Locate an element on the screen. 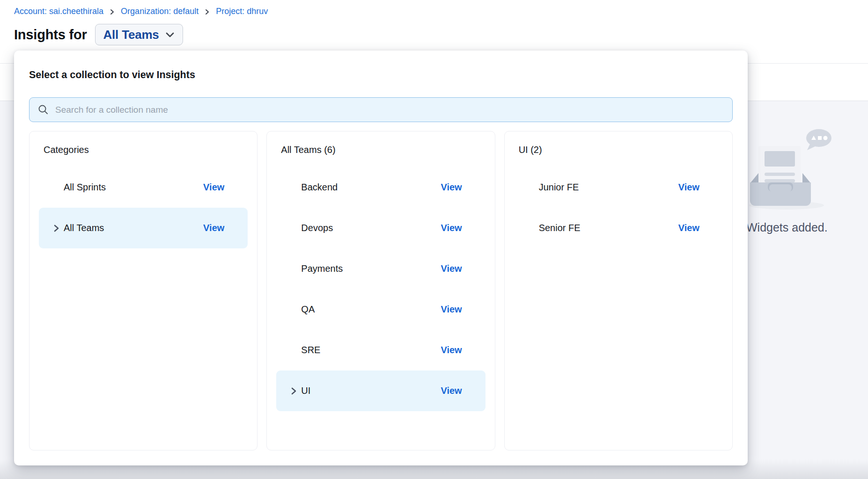  collection-row-all-sprints: All Sprints View is located at coordinates (143, 187).